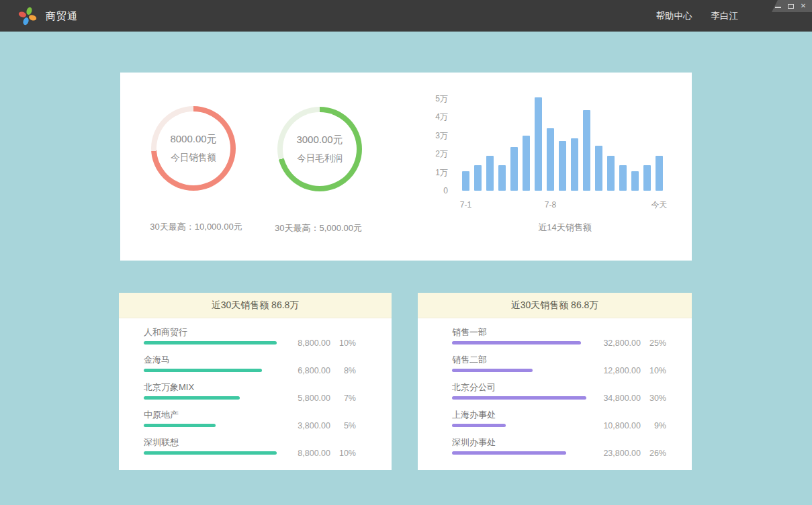 The width and height of the screenshot is (812, 505). I want to click on x-axis-tick: 7-8, so click(551, 205).